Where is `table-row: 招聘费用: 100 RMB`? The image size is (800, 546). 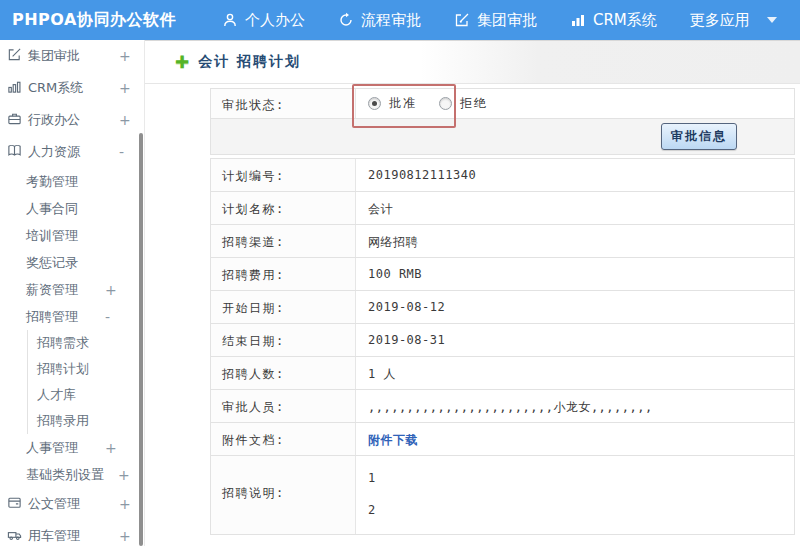
table-row: 招聘费用: 100 RMB is located at coordinates (502, 274).